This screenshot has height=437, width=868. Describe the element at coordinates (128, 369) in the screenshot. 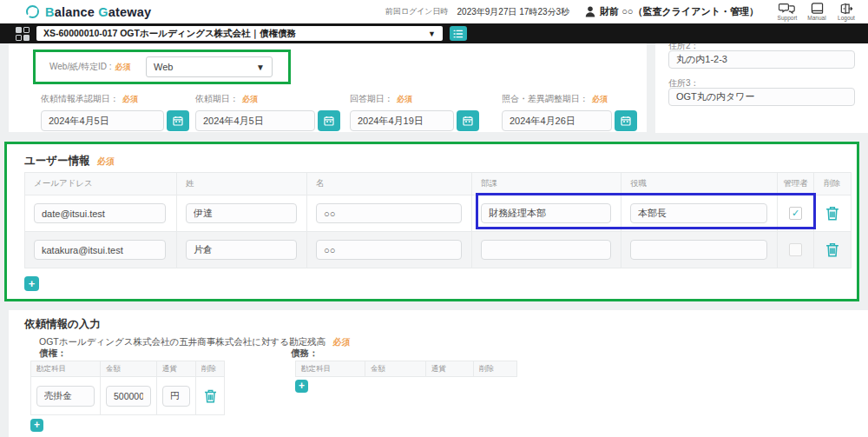

I see `receivable-header: 勘定科目 金額 通貨 削除` at that location.